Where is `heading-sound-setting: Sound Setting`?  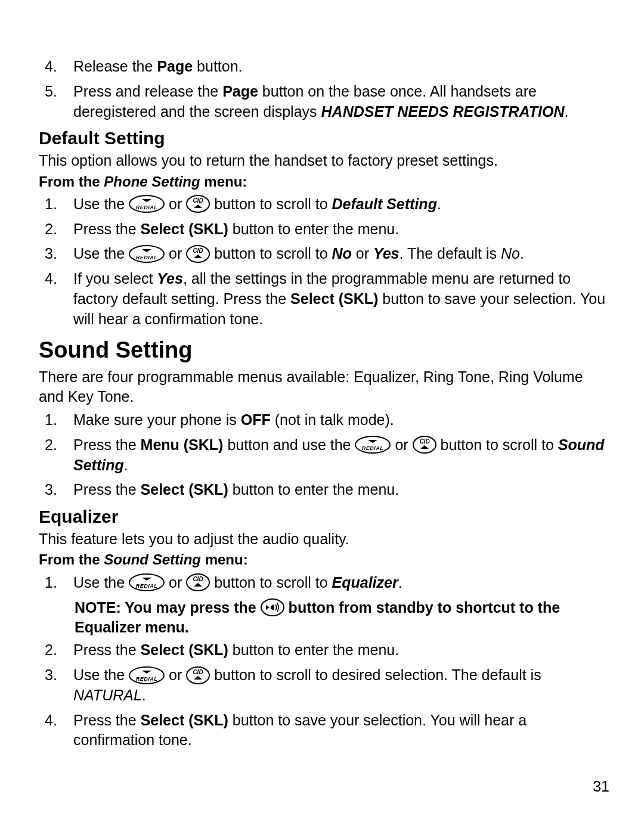 heading-sound-setting: Sound Setting is located at coordinates (325, 350).